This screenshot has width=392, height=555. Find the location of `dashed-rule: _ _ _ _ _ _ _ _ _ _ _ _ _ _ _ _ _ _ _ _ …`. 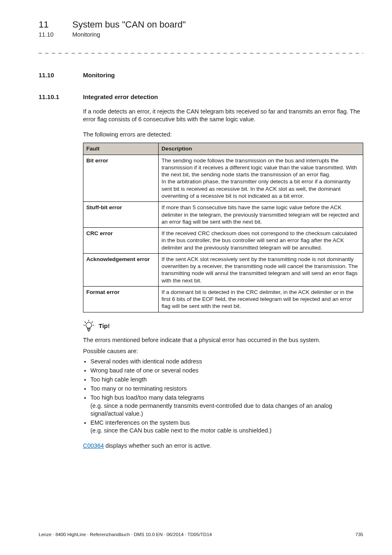

dashed-rule: _ _ _ _ _ _ _ _ _ _ _ _ _ _ _ _ _ _ _ _ … is located at coordinates (201, 50).